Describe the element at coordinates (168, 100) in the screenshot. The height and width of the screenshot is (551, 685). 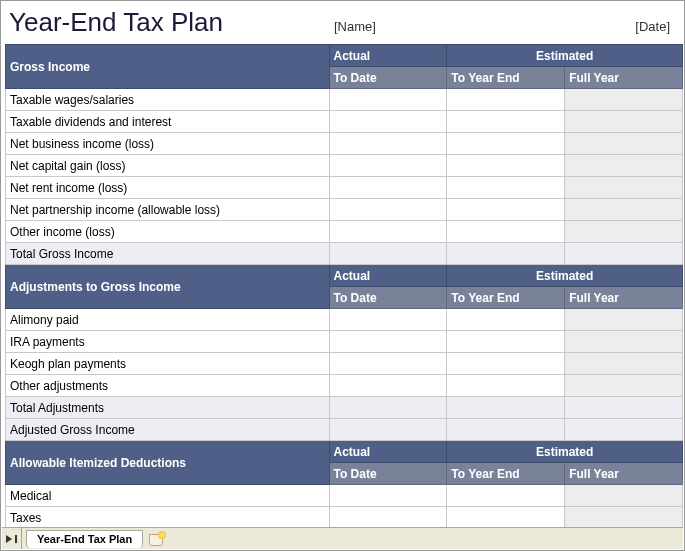
I see `row-label: Taxable wages/salaries` at that location.